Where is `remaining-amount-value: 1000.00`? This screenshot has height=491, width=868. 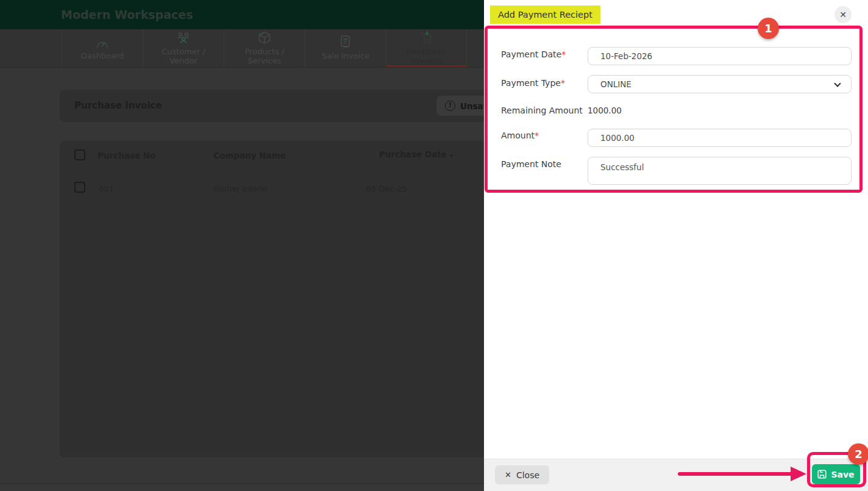
remaining-amount-value: 1000.00 is located at coordinates (605, 110).